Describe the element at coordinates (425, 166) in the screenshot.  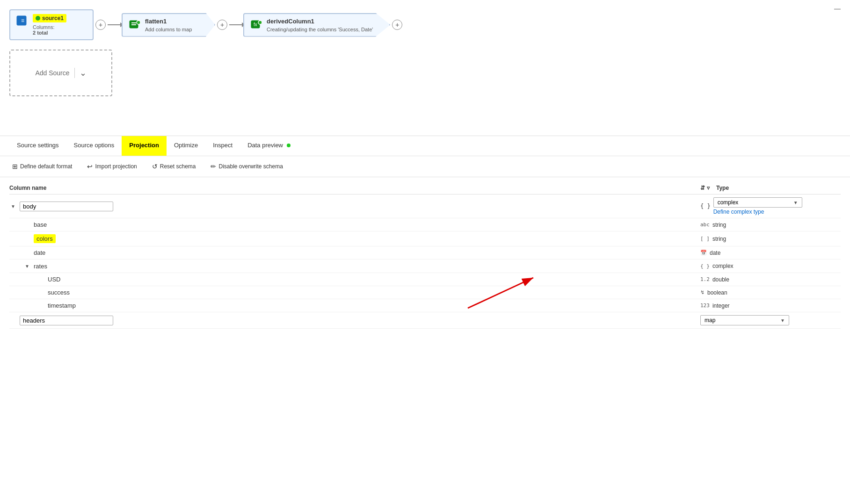
I see `projection-toolbar: ⊞ Define default format ↩ Import project…` at that location.